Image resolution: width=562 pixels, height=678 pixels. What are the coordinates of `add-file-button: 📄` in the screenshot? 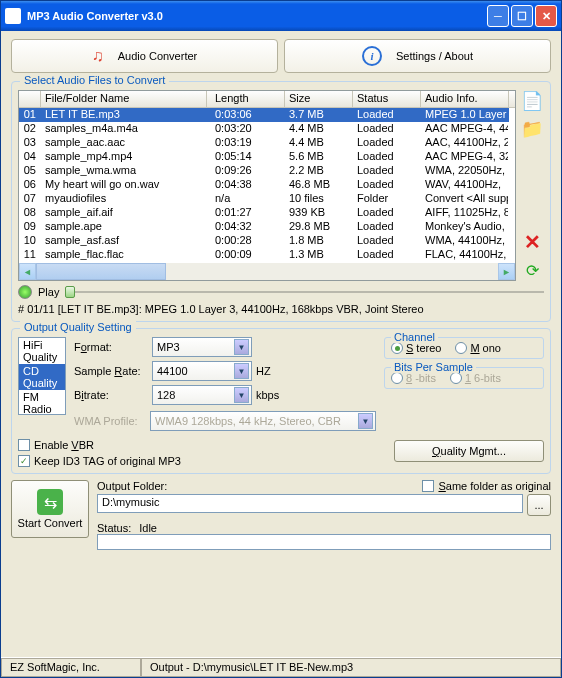 It's located at (532, 101).